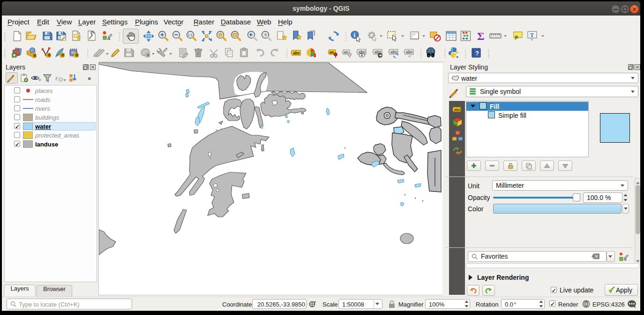 Image resolution: width=644 pixels, height=315 pixels. I want to click on svg-text: ε, so click(57, 78).